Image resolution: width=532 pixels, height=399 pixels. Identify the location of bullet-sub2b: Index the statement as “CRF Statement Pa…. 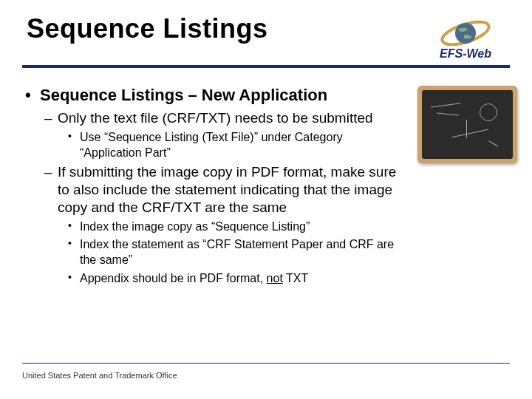
(211, 253).